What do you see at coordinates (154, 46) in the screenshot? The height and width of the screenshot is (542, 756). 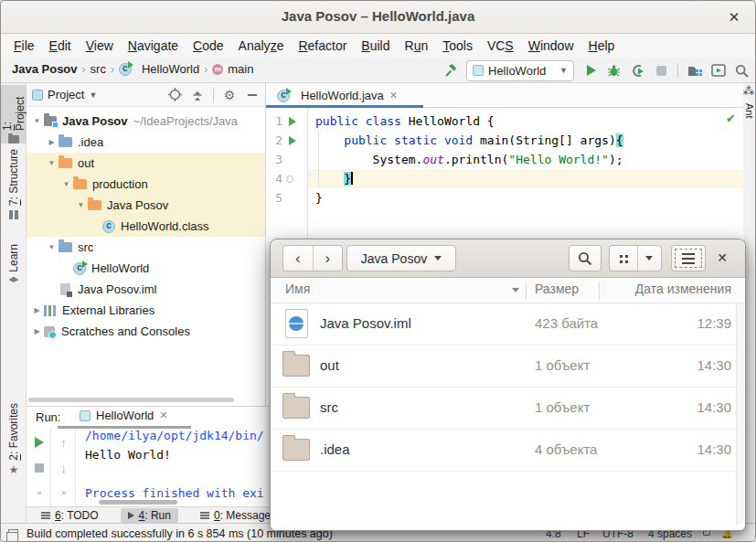 I see `menu-navigate: Navigate` at bounding box center [154, 46].